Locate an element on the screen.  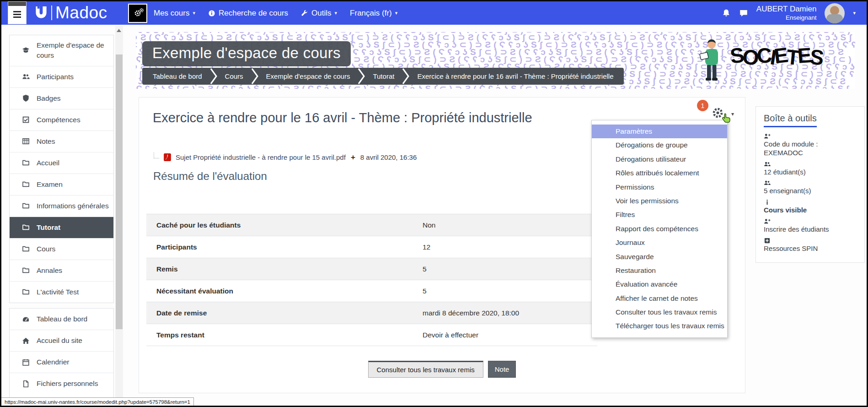
user-role: Enseignant is located at coordinates (787, 18).